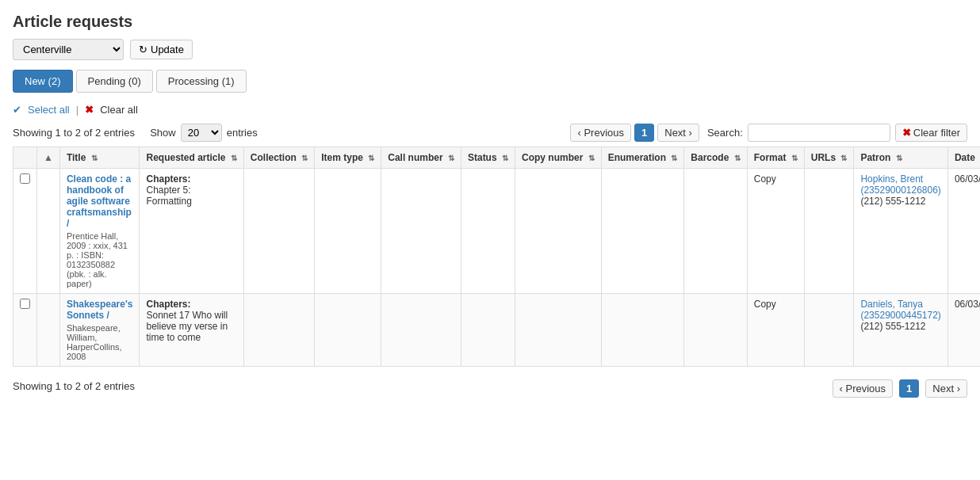 This screenshot has width=980, height=480. Describe the element at coordinates (243, 133) in the screenshot. I see `entries-label: entries` at that location.